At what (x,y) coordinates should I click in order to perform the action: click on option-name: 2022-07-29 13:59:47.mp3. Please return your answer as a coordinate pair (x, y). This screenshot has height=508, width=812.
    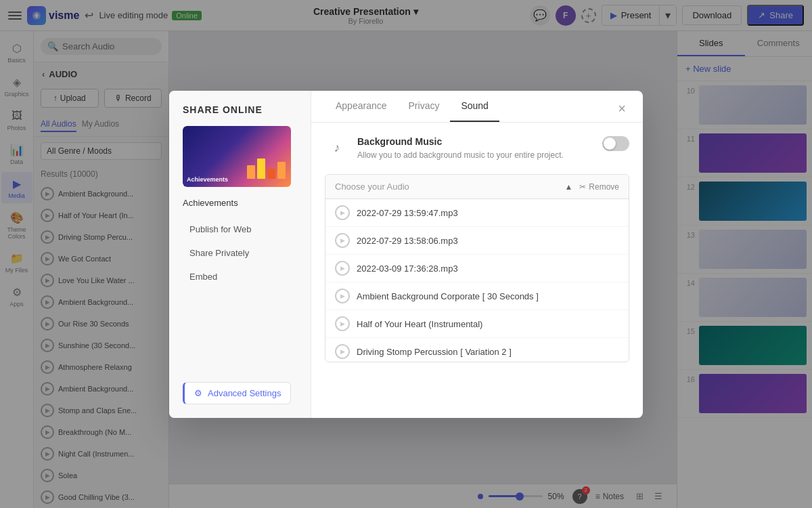
    Looking at the image, I should click on (407, 213).